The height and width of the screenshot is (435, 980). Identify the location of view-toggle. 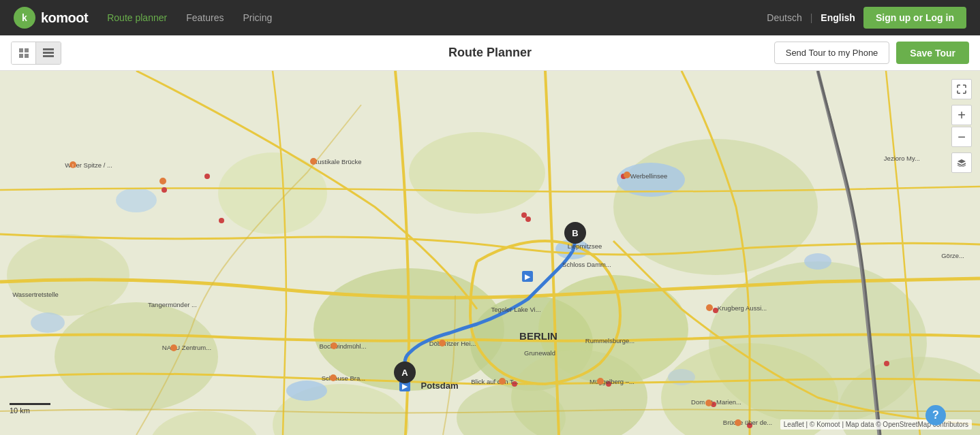
(36, 53).